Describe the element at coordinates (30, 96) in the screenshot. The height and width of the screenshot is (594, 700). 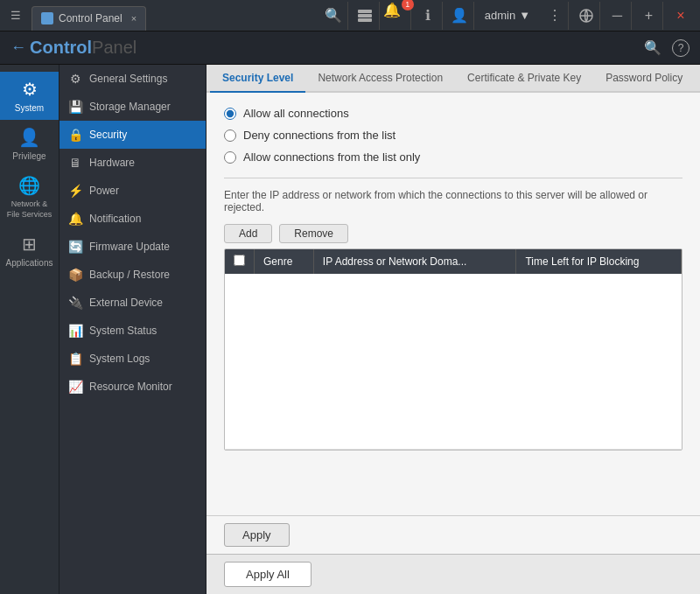
I see `sidebar-item-system: ⚙ System` at that location.